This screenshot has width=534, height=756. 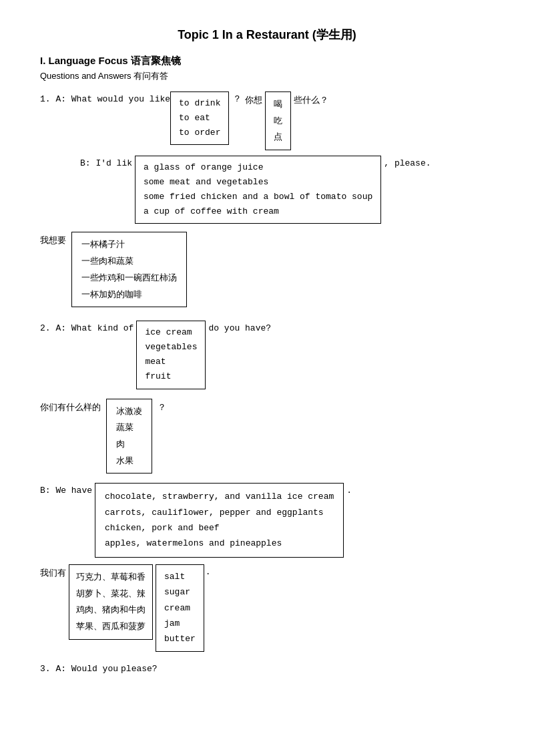 What do you see at coordinates (180, 608) in the screenshot?
I see `salt-opt3: cream` at bounding box center [180, 608].